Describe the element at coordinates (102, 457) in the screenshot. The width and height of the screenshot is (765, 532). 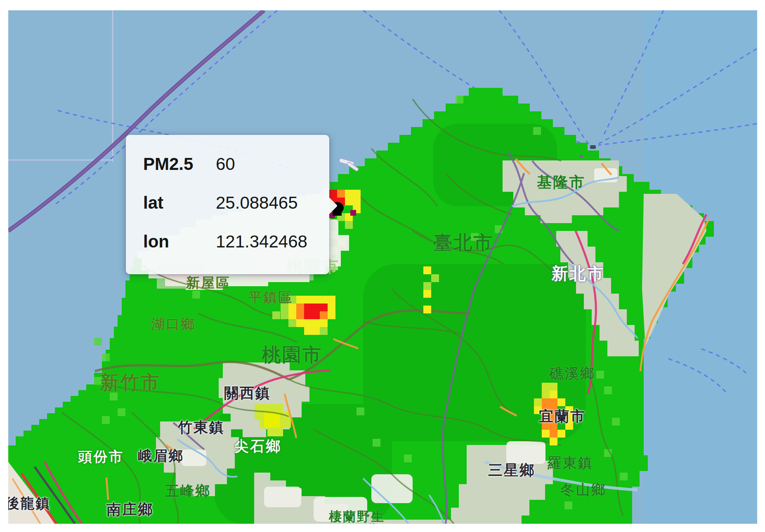
I see `label-toufen-city: 頭份市` at that location.